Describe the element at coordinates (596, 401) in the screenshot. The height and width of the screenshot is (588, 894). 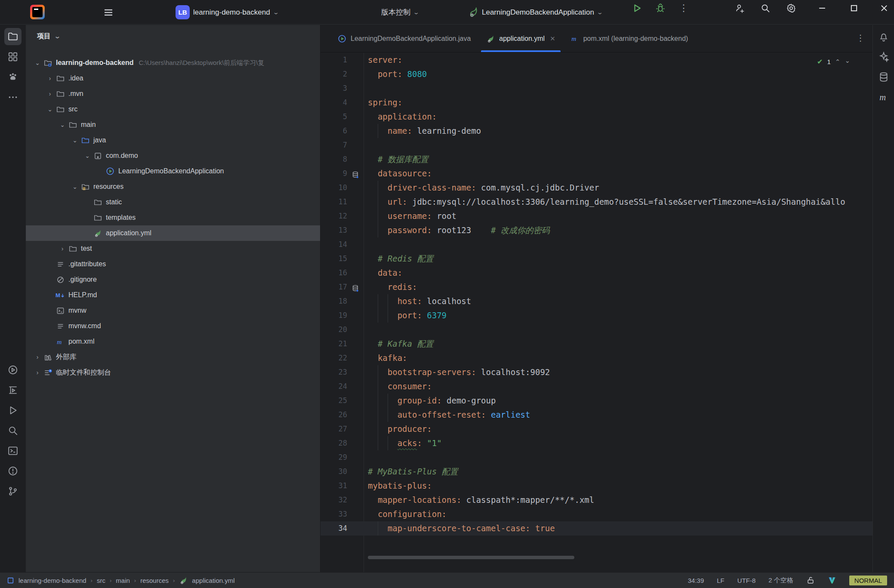
I see `code-line-25: 25 group-id: demo-group` at that location.